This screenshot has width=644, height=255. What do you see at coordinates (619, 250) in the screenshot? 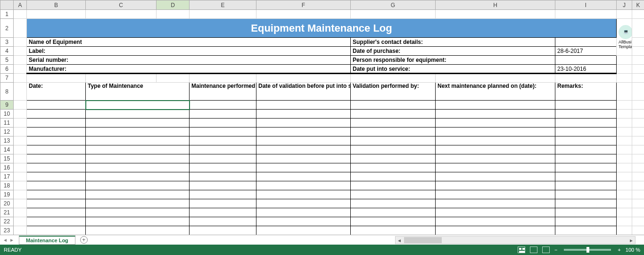
I see `zoom-in-button: +` at bounding box center [619, 250].